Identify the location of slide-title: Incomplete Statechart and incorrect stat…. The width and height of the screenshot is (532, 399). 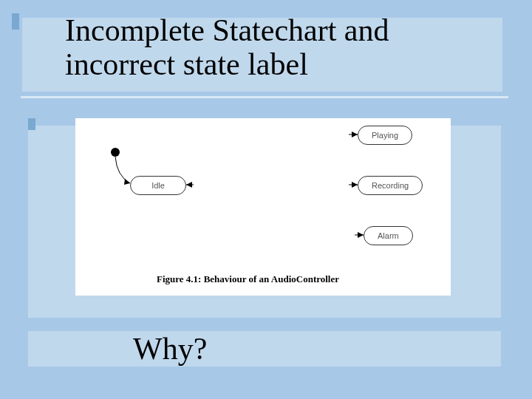
(287, 47).